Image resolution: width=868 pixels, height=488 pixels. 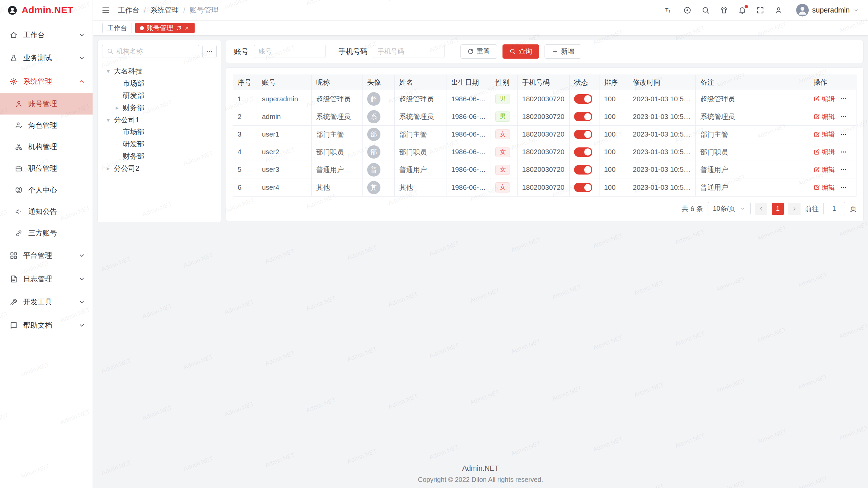 What do you see at coordinates (159, 71) in the screenshot?
I see `tree-node: ▾大名科技` at bounding box center [159, 71].